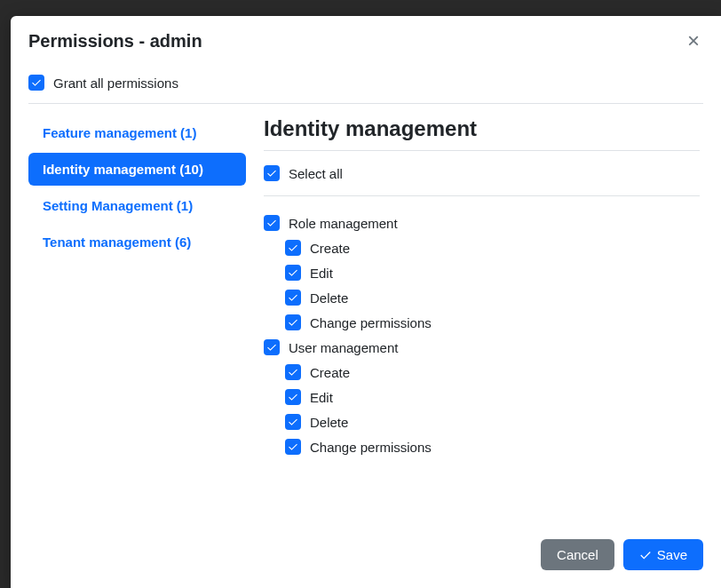 This screenshot has height=588, width=721. I want to click on modal-header: Permissions - admin ×, so click(366, 41).